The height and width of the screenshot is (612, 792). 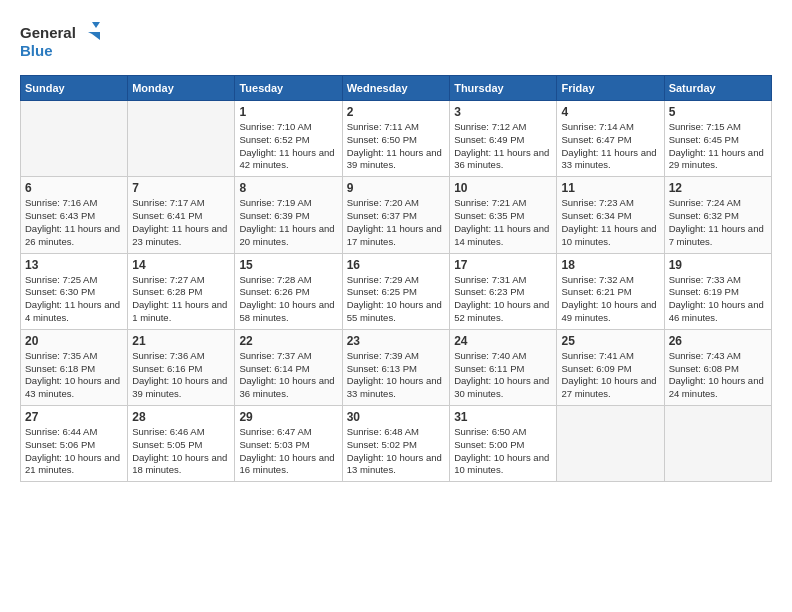 I want to click on day-info: Sunrise: 7:12 AMSunset: 6:49 PMDaylight:…, so click(x=503, y=146).